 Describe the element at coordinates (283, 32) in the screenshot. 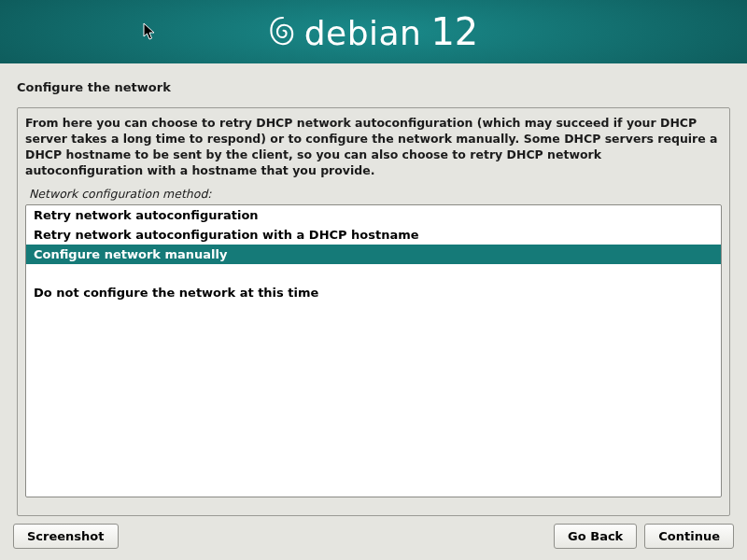

I see `debian-swirl-icon` at that location.